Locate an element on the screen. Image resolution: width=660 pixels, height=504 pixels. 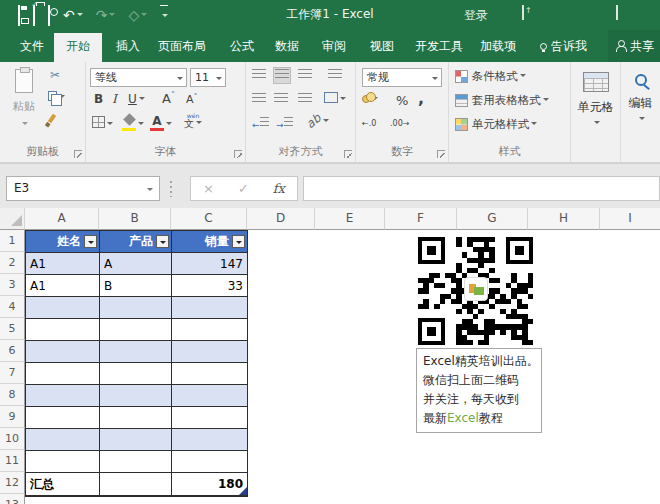
promo-text-box: Excel精英培训出品。 微信扫上面二维码 并关注，每天收到 最新Excel教程 is located at coordinates (479, 390).